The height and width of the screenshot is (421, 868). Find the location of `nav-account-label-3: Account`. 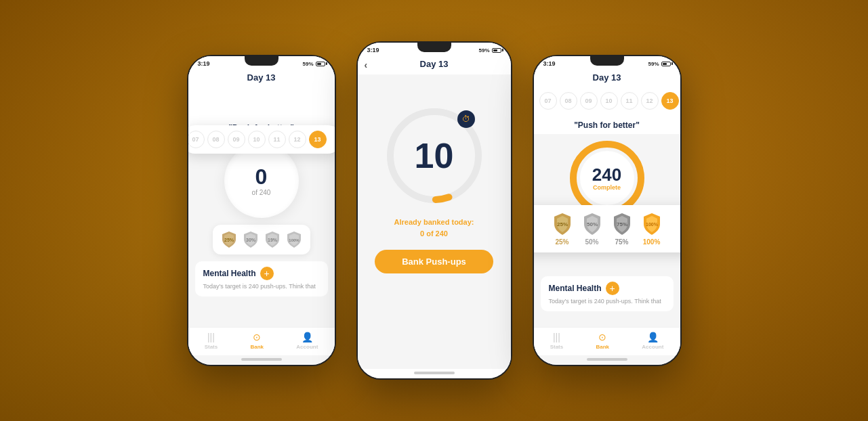

nav-account-label-3: Account is located at coordinates (653, 347).